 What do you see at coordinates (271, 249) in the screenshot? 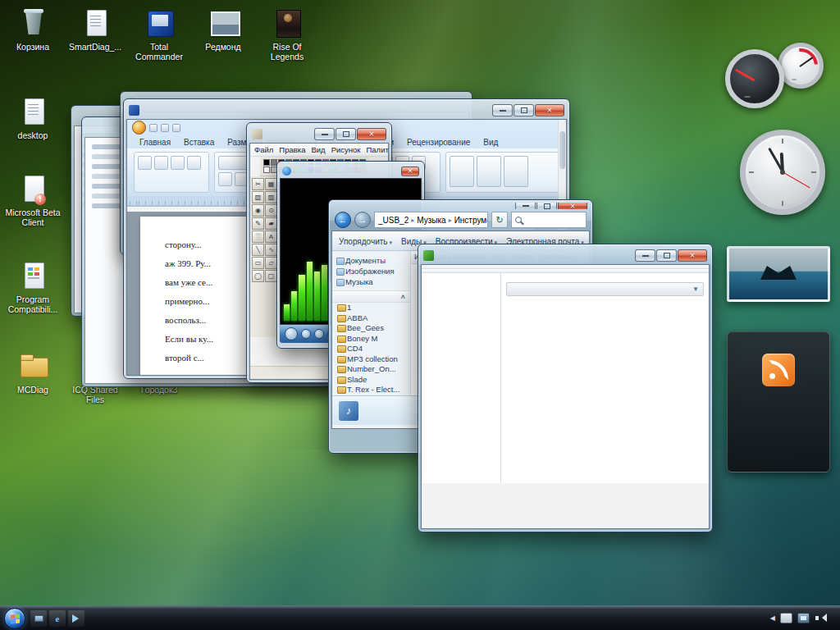
I see `paint-tool-button: ∿` at bounding box center [271, 249].